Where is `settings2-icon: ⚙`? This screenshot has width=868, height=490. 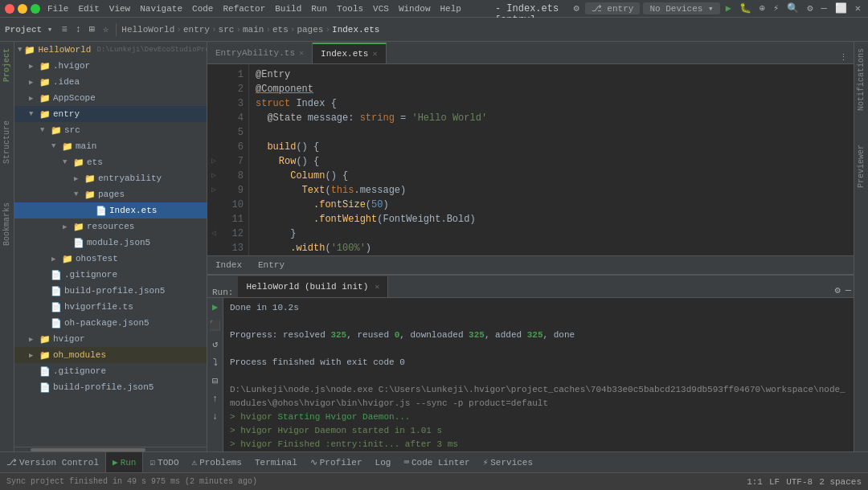
settings2-icon: ⚙ is located at coordinates (810, 8).